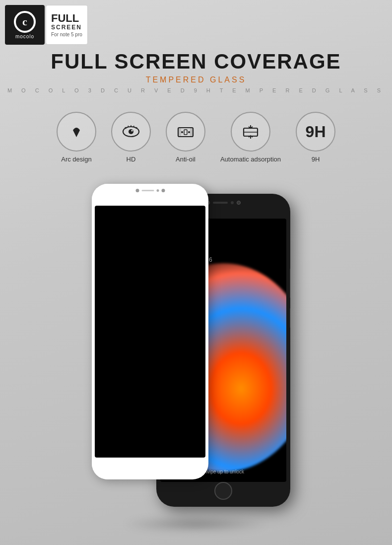 This screenshot has height=545, width=392. I want to click on tagline: M O C O L O 3 D C U R V E D 9 H T E M P …, so click(196, 90).